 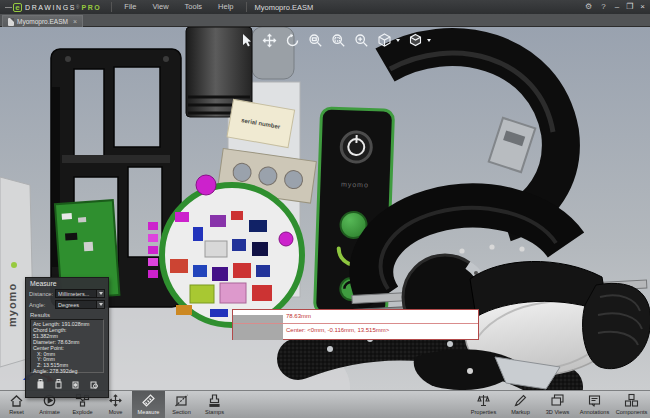 I want to click on tool-markup: Markup, so click(x=520, y=404).